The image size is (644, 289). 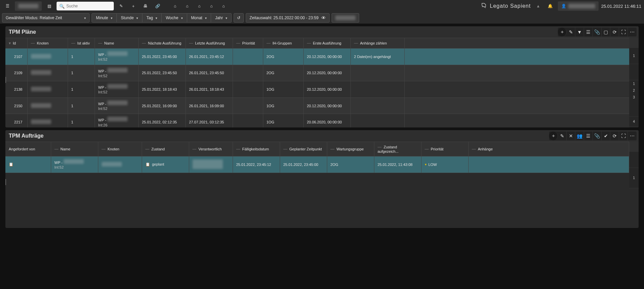 I want to click on bell-icon: 🔔, so click(x=550, y=6).